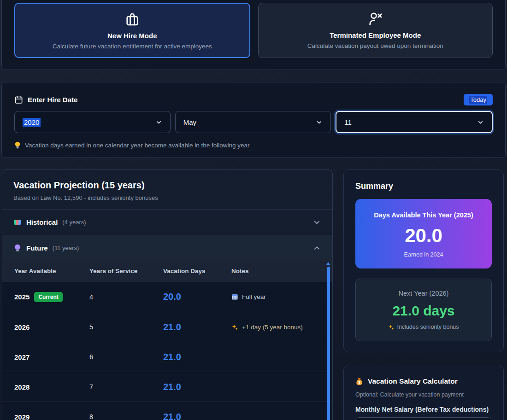  What do you see at coordinates (235, 297) in the screenshot?
I see `calendar-small-icon` at bounding box center [235, 297].